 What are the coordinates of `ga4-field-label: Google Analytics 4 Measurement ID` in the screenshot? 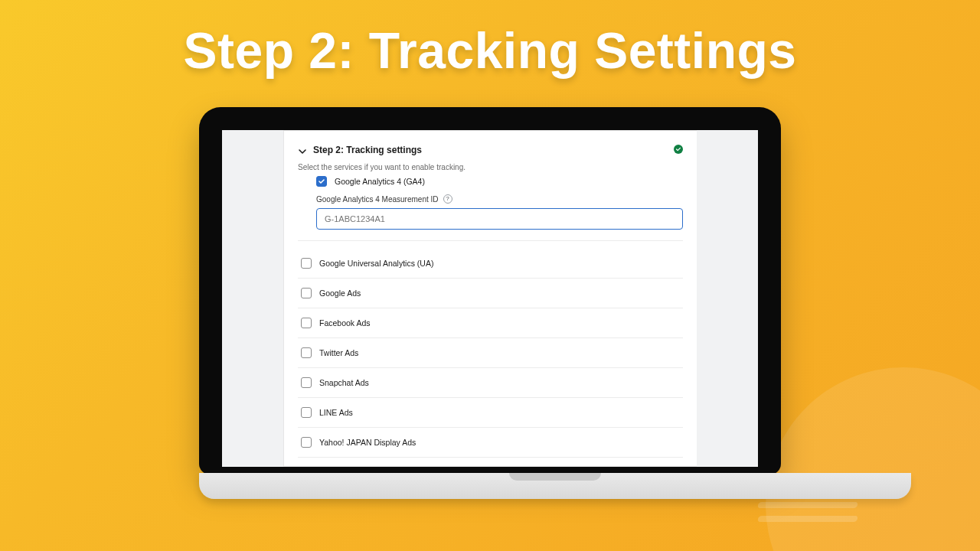 It's located at (377, 199).